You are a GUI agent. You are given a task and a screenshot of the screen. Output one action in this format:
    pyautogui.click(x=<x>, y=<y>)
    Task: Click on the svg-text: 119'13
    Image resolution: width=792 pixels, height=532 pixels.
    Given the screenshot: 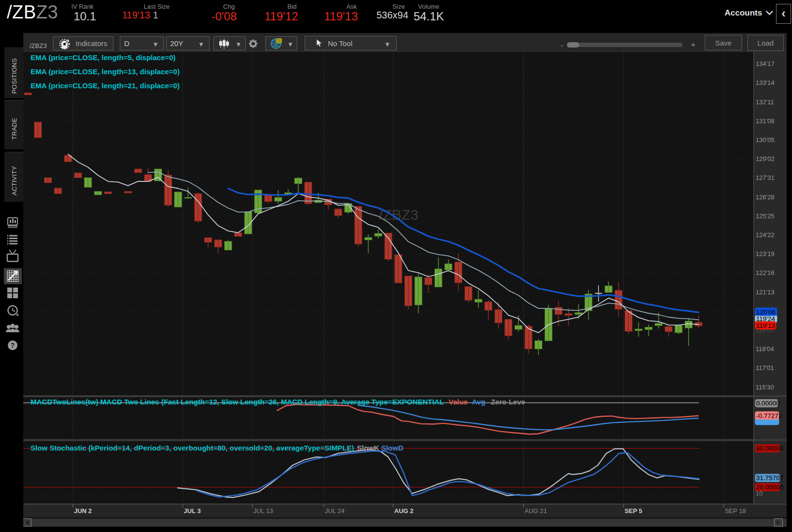 What is the action you would take?
    pyautogui.click(x=765, y=326)
    